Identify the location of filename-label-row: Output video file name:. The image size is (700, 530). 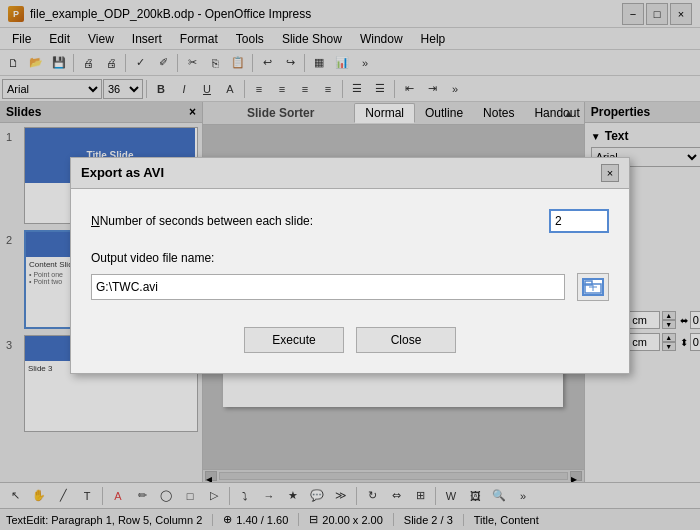
(350, 258).